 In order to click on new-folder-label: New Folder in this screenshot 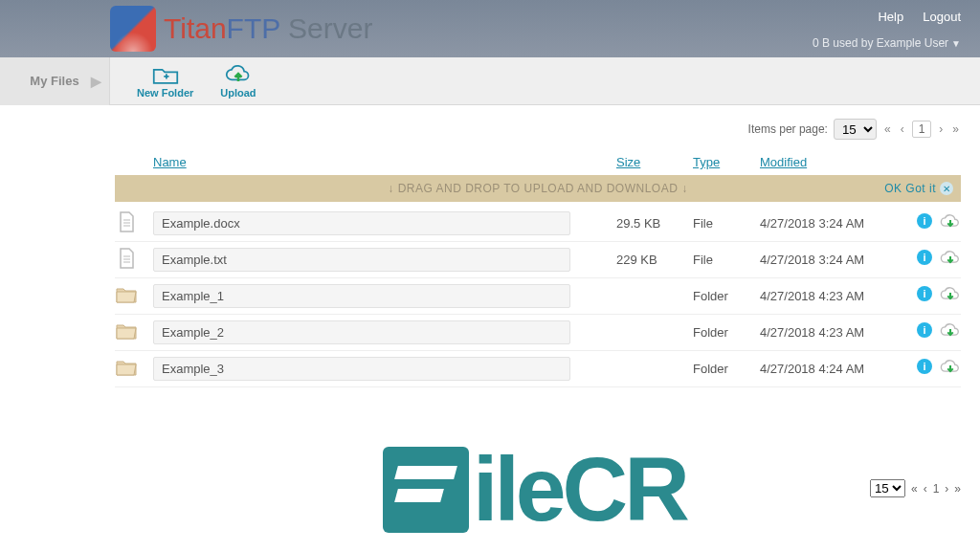, I will do `click(165, 93)`.